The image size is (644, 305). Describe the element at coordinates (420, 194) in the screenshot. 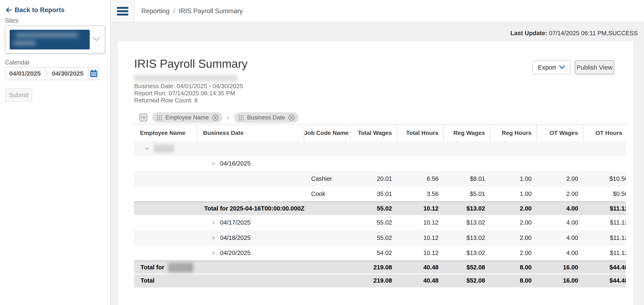

I see `total-hours-value: 3.56` at that location.